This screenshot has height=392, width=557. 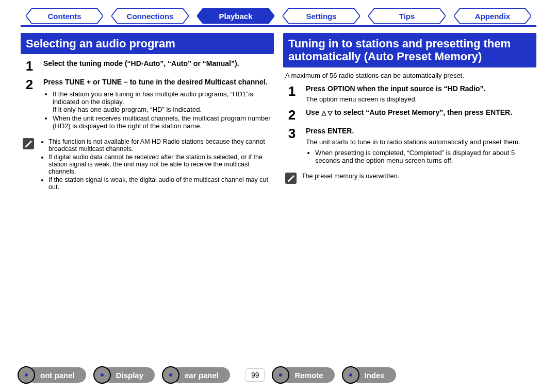 What do you see at coordinates (148, 66) in the screenshot?
I see `left-step-1: 1 Select the tuning mode (“HD-Auto”, “Au…` at bounding box center [148, 66].